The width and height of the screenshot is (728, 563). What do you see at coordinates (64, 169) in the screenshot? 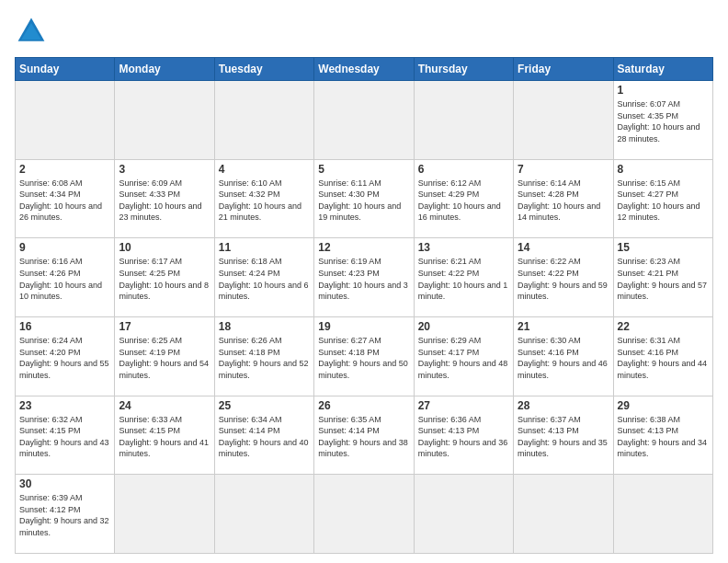
I see `day-number: 2` at bounding box center [64, 169].